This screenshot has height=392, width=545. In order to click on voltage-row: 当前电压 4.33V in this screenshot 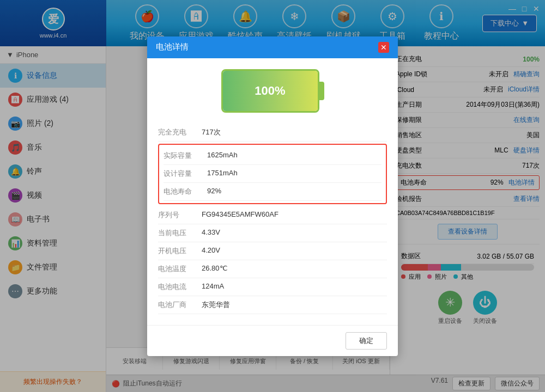, I will do `click(272, 233)`.